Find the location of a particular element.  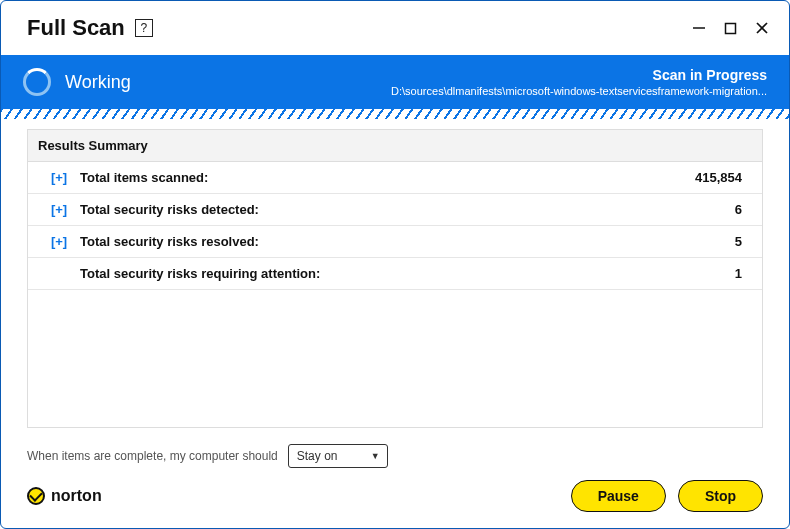

row-value: 6 is located at coordinates (738, 210).